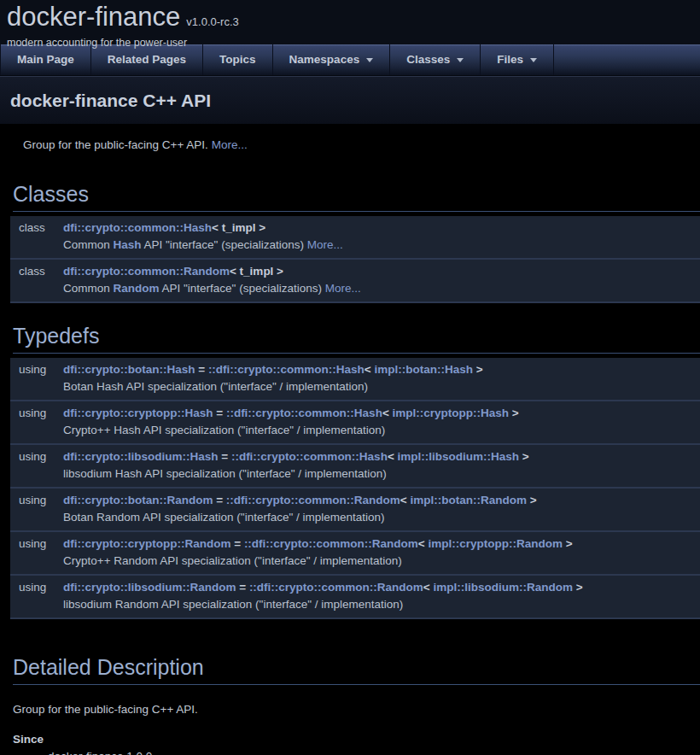  Describe the element at coordinates (147, 272) in the screenshot. I see `member-link: dfi::crypto::common::Random` at that location.